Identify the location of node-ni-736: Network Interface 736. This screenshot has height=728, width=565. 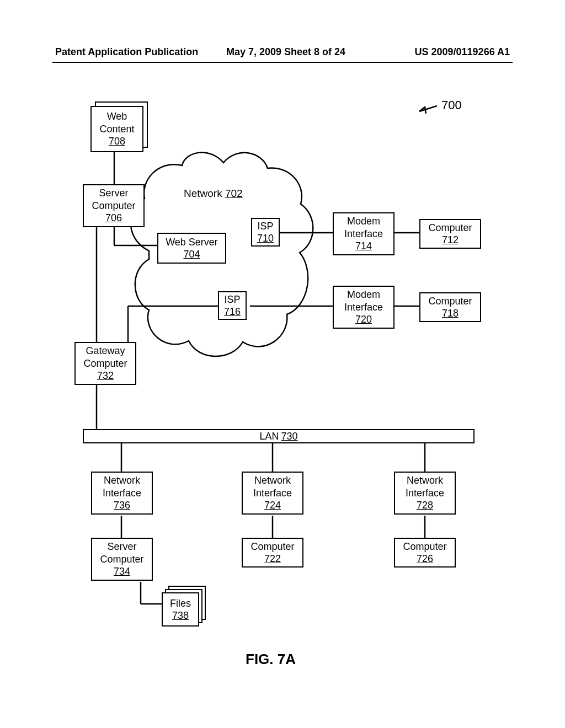
(122, 493).